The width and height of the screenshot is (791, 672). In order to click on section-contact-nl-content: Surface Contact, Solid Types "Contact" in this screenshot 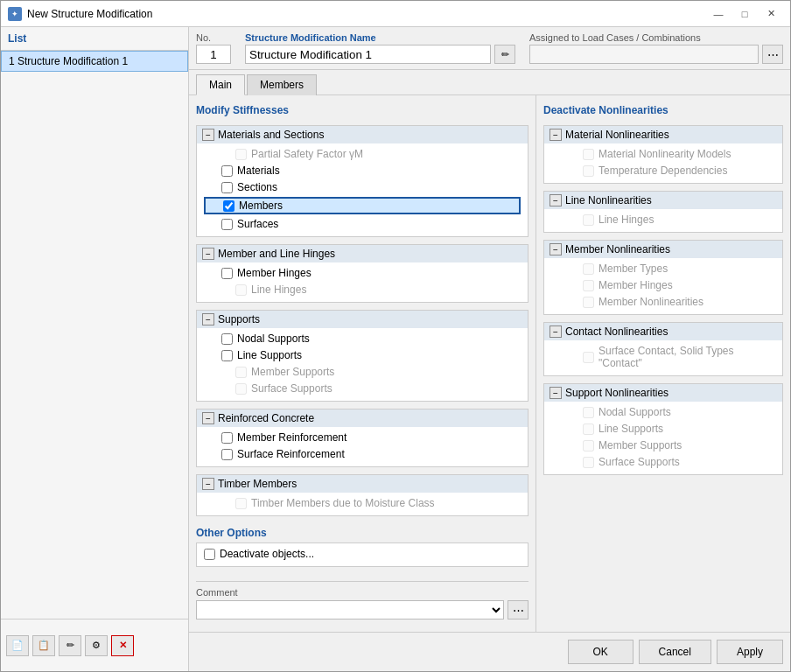, I will do `click(663, 358)`.